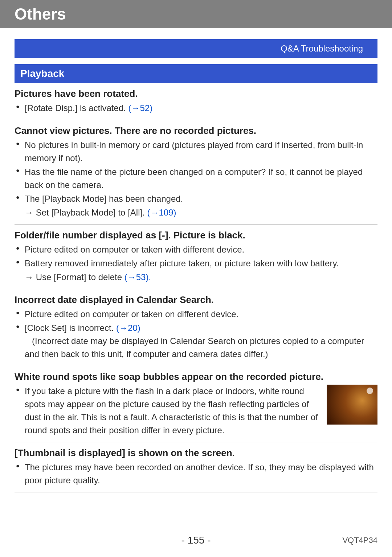  What do you see at coordinates (196, 377) in the screenshot?
I see `problem-title-5: White round spots like soap bubbles appe…` at bounding box center [196, 377].